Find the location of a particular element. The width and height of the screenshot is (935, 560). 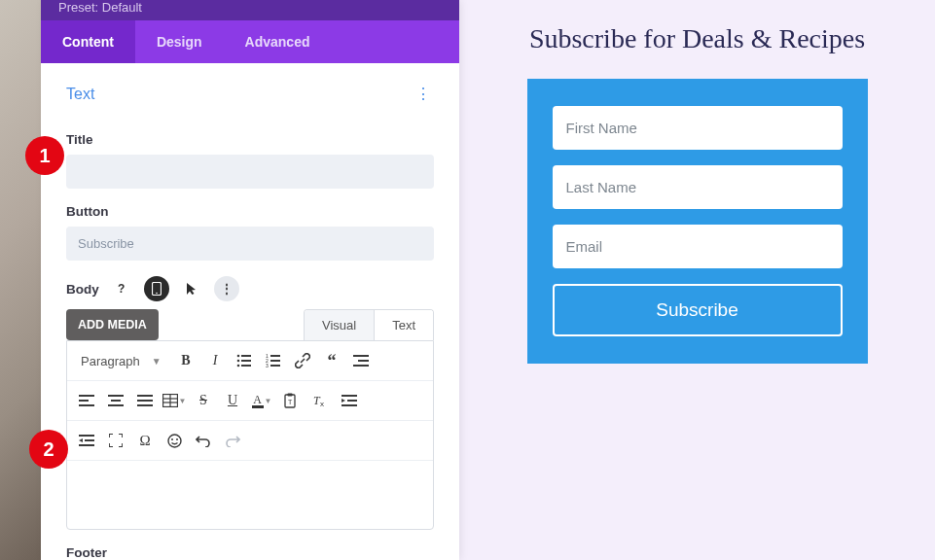

body-label-text: Body is located at coordinates (83, 290).